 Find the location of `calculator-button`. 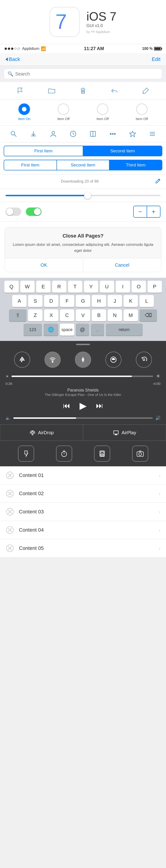

calculator-button is located at coordinates (102, 454).